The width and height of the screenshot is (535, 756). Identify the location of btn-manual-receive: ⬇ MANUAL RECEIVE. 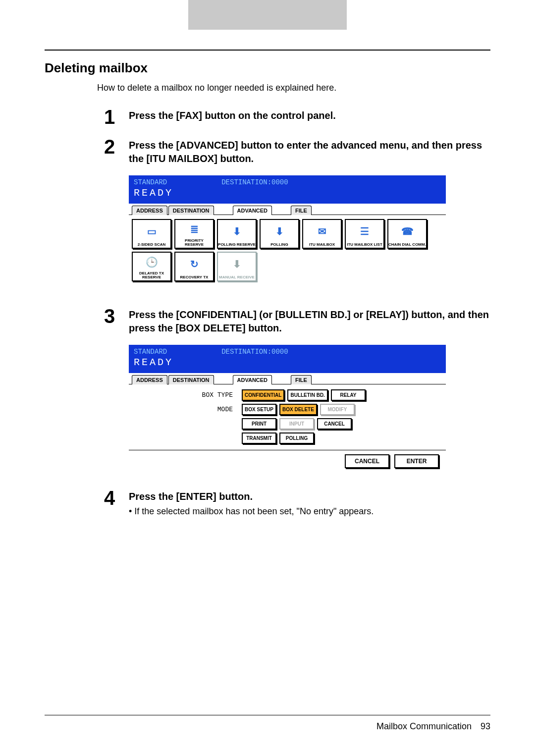
(237, 267).